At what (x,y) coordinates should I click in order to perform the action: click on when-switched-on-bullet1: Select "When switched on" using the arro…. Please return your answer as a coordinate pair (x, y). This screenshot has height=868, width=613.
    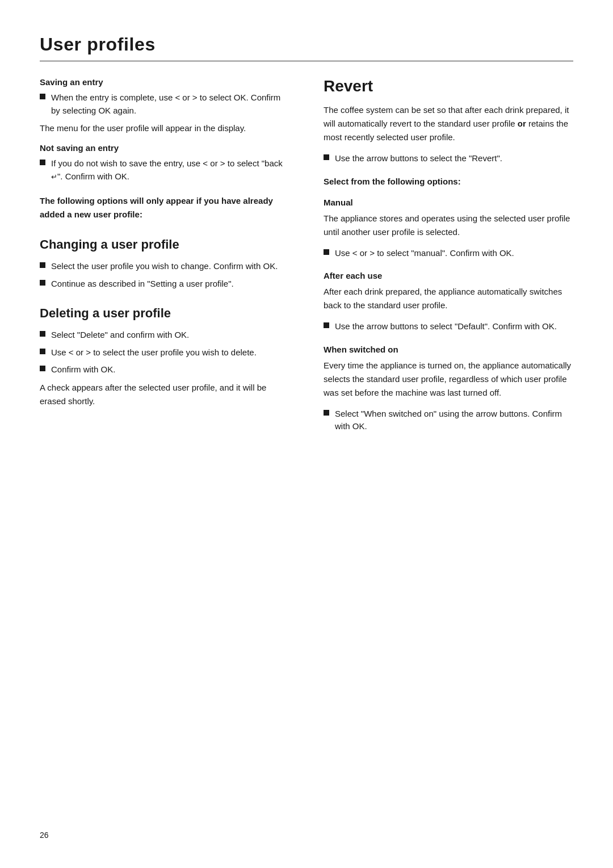
    Looking at the image, I should click on (448, 420).